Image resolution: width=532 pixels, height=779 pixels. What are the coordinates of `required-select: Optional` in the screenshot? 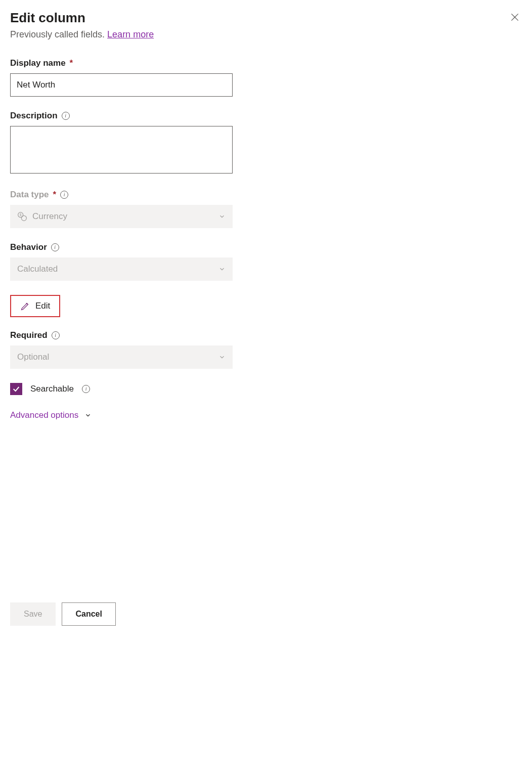 It's located at (121, 357).